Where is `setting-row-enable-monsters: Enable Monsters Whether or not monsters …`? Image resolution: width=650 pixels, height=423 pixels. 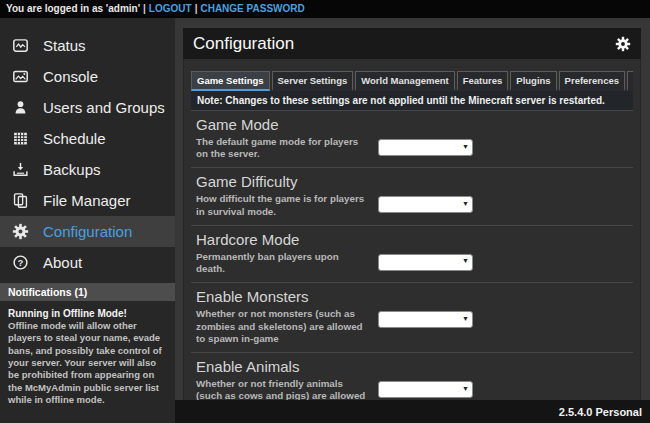 setting-row-enable-monsters: Enable Monsters Whether or not monsters … is located at coordinates (412, 317).